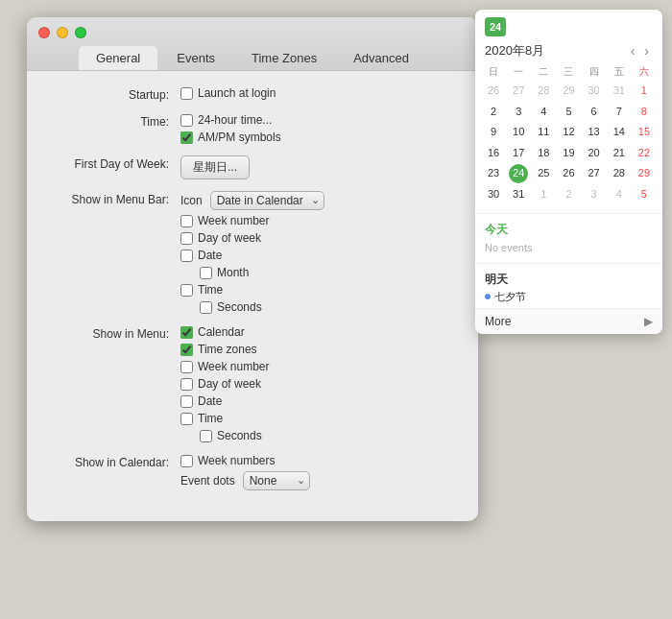  Describe the element at coordinates (186, 94) in the screenshot. I see `launch-at-login-checkbox` at that location.